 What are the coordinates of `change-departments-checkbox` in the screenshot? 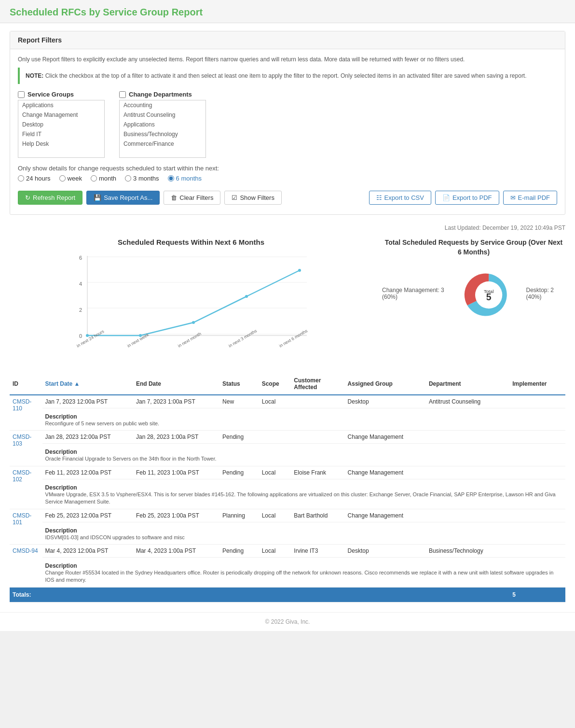 It's located at (123, 95).